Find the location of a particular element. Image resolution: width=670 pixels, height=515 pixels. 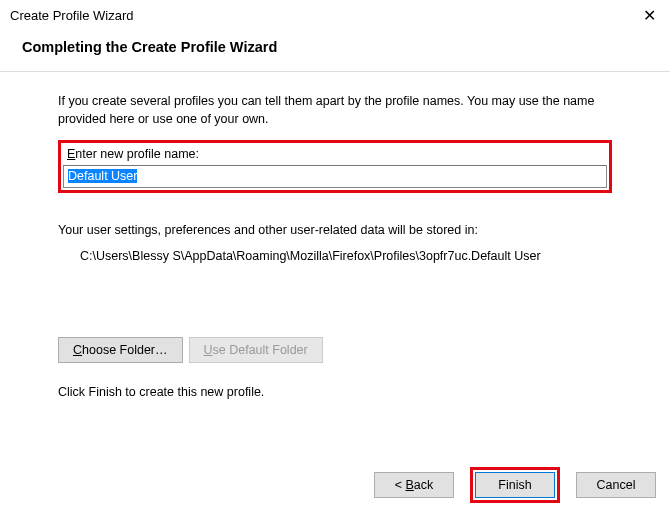

finish-highlight: Finish is located at coordinates (515, 485).